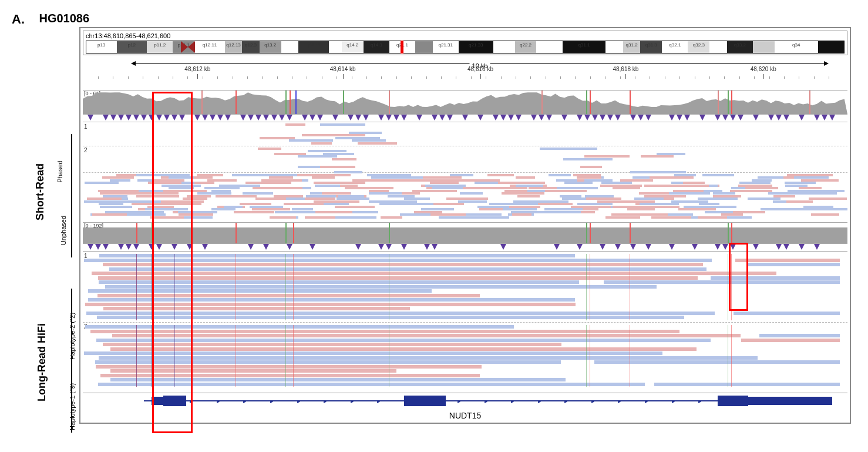 Image resolution: width=868 pixels, height=452 pixels. Describe the element at coordinates (63, 230) in the screenshot. I see `unphased-label: Unphased` at that location.